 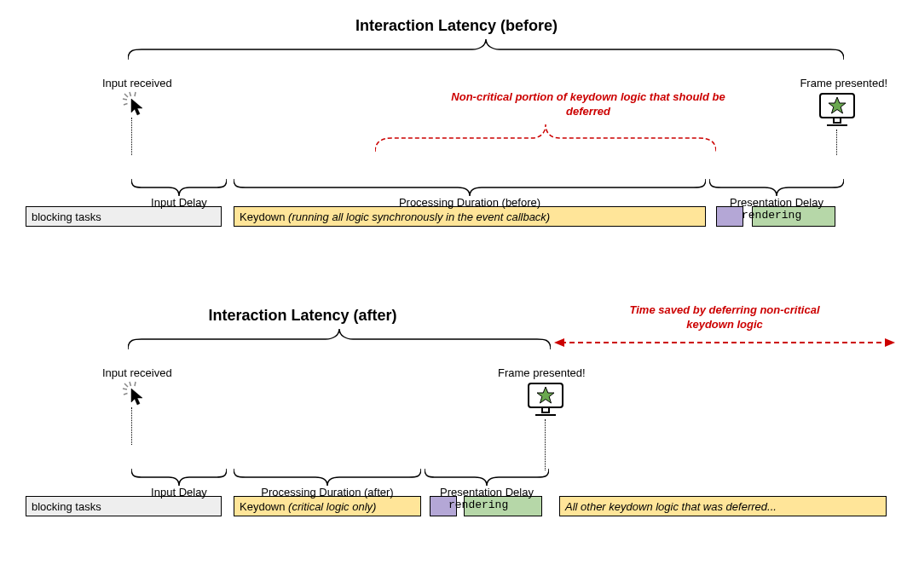 I want to click on before-sub-braces: Input Delay Processing Duration (before)…, so click(x=457, y=200).